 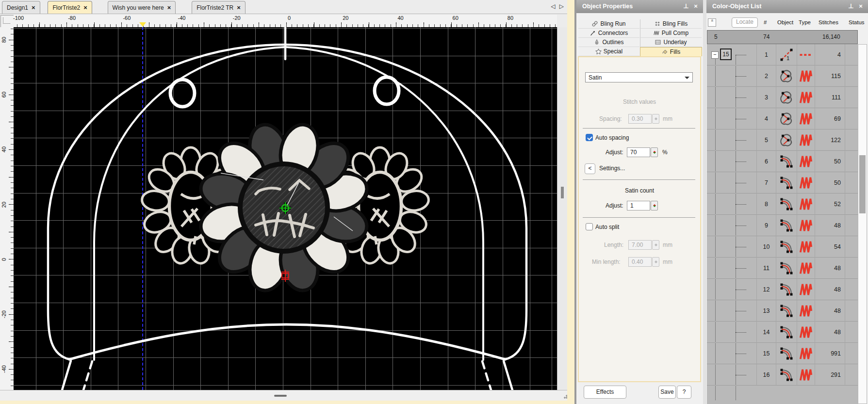 What do you see at coordinates (806, 55) in the screenshot?
I see `run-dash-icon` at bounding box center [806, 55].